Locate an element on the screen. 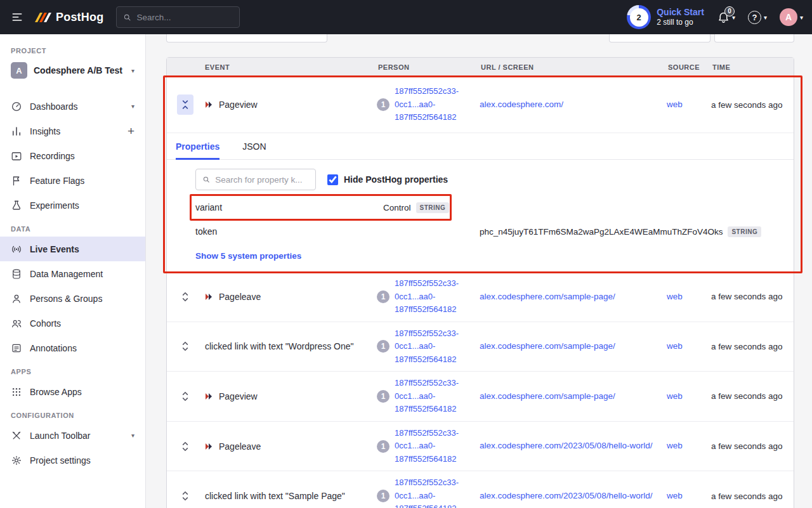  sidebar-item-experiments: Experiments is located at coordinates (72, 205).